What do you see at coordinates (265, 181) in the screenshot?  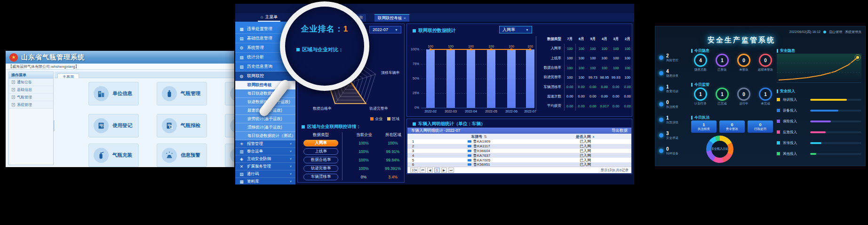 I see `sidebar-item-资料库: ▦资料库˅` at bounding box center [265, 181].